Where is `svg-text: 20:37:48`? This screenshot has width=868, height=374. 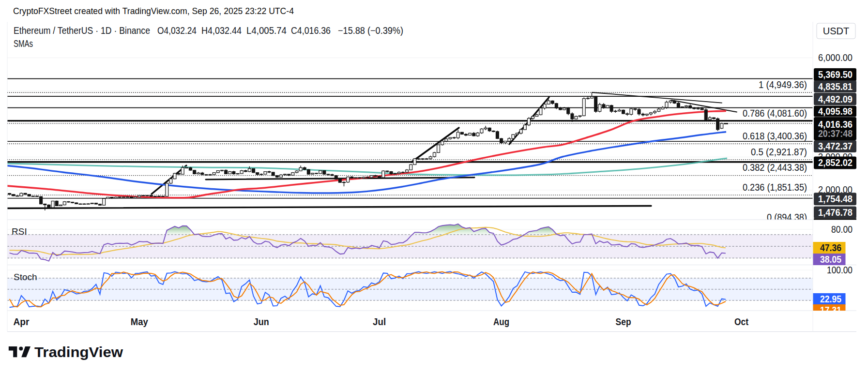 svg-text: 20:37:48 is located at coordinates (836, 134).